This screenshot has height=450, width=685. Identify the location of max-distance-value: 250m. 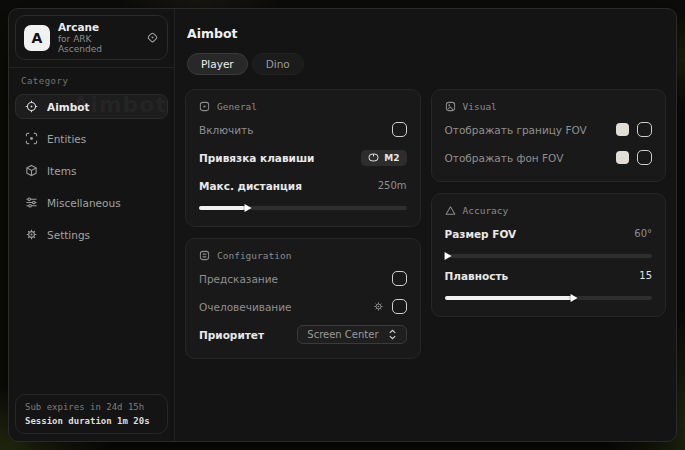
(392, 186).